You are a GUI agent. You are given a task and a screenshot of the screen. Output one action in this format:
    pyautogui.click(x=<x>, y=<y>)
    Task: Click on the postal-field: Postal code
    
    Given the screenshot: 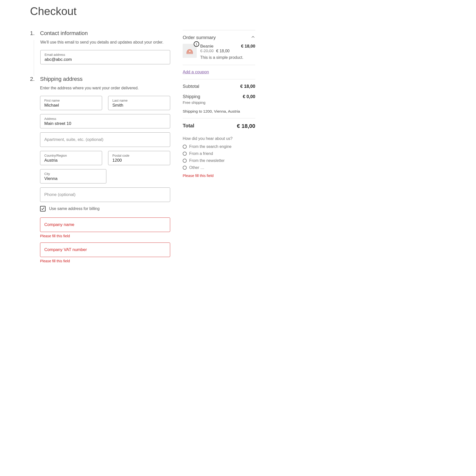 What is the action you would take?
    pyautogui.click(x=139, y=158)
    